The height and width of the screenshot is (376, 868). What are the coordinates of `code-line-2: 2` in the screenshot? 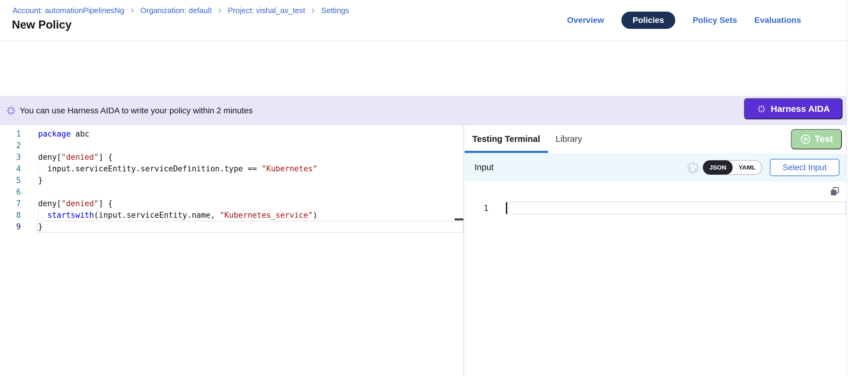 It's located at (232, 146).